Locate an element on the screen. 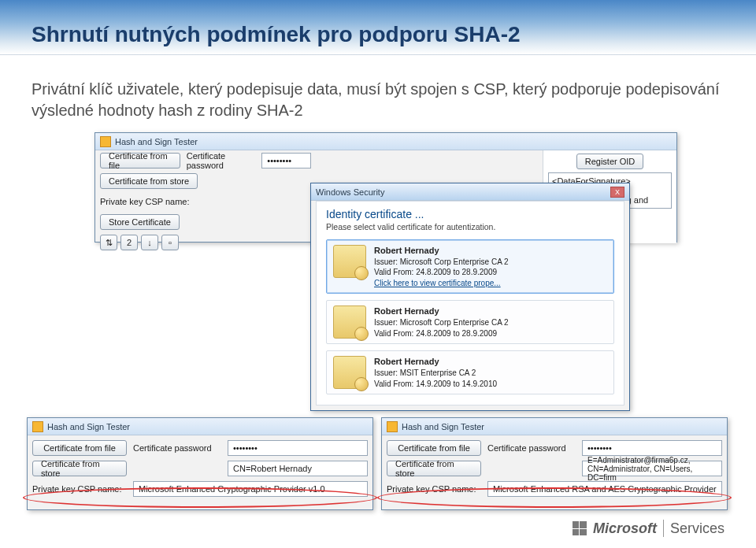  cert-issuer: Issuer: MSIT Enterprise CA 2 is located at coordinates (435, 373).